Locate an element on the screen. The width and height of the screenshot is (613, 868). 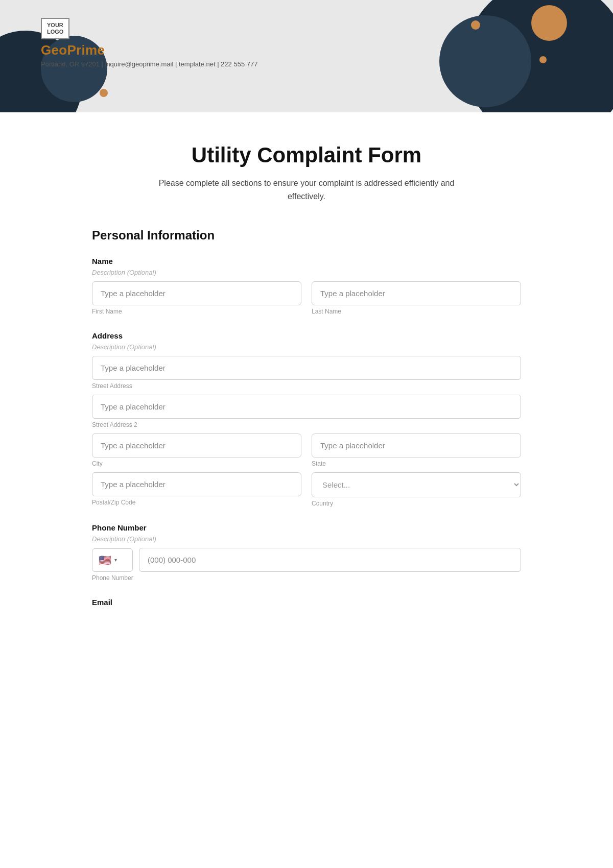
last-name-input is located at coordinates (416, 293).